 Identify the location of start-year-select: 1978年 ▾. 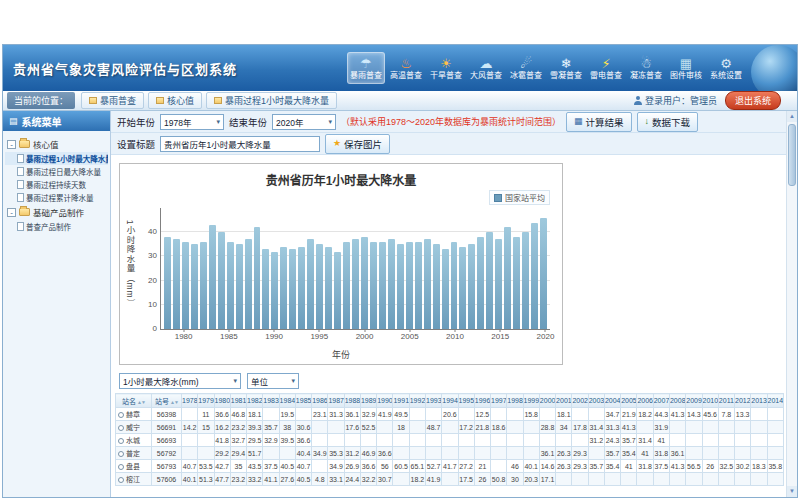
(192, 122).